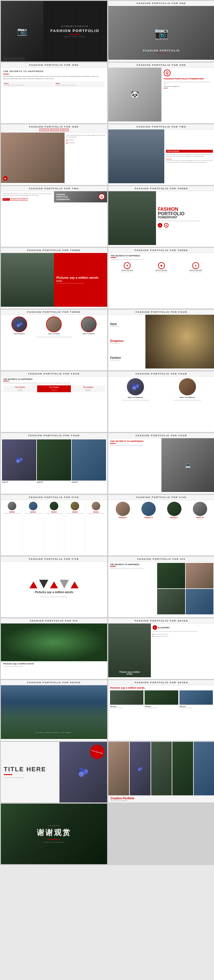 Image resolution: width=214 pixels, height=980 pixels. Describe the element at coordinates (33, 158) in the screenshot. I see `slide-5-photo: ▶` at that location.